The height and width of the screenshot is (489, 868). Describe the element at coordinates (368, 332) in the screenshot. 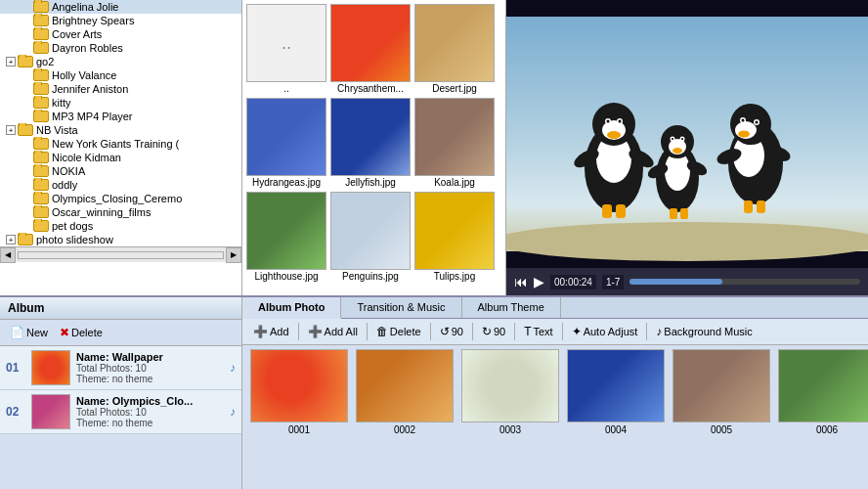

I see `sep2` at that location.